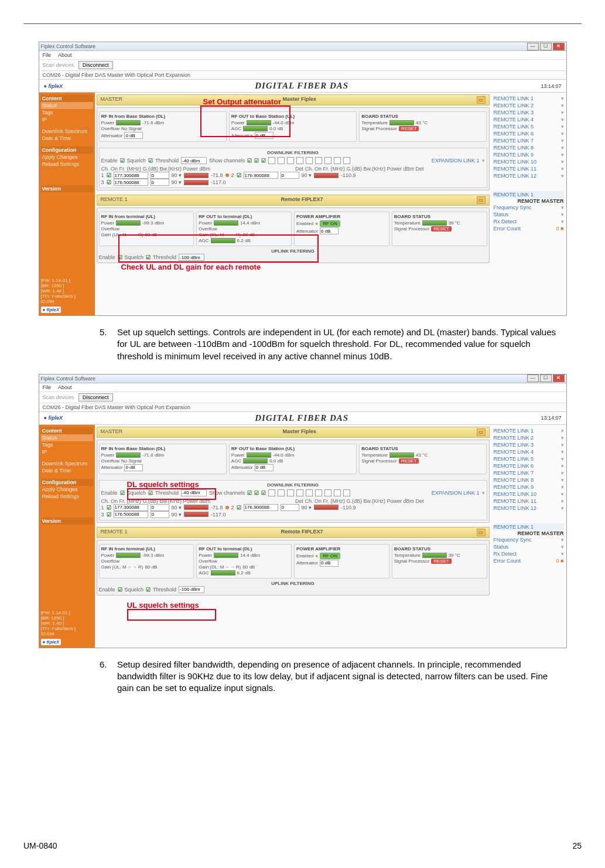 The height and width of the screenshot is (868, 605). What do you see at coordinates (337, 345) in the screenshot?
I see `step5-text: Set up squelch settings. Controls are in…` at bounding box center [337, 345].